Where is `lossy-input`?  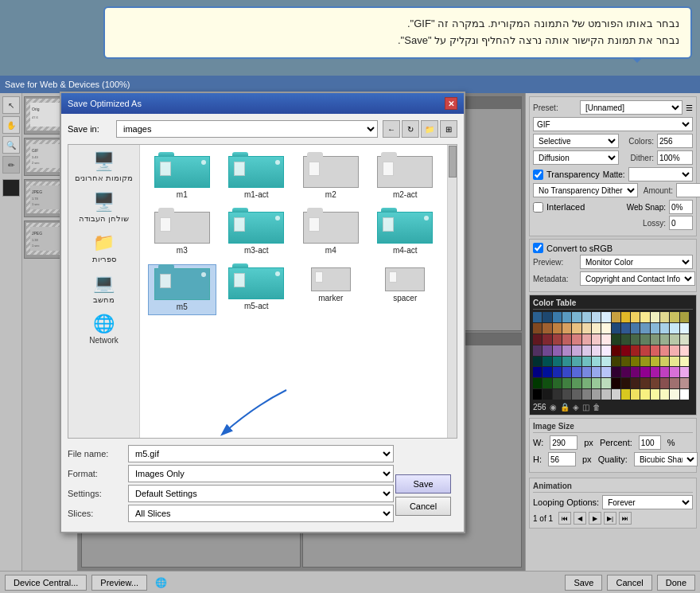 lossy-input is located at coordinates (681, 223).